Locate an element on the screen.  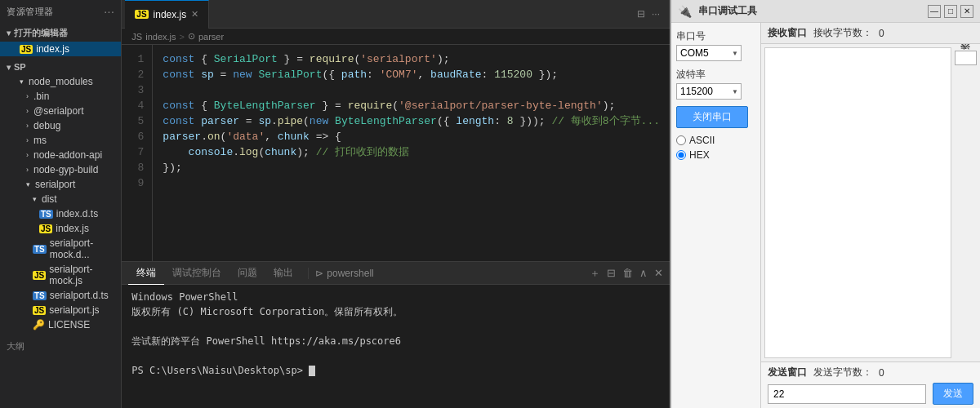
send-header: 发送窗口 发送字节数： 0 is located at coordinates (871, 372).